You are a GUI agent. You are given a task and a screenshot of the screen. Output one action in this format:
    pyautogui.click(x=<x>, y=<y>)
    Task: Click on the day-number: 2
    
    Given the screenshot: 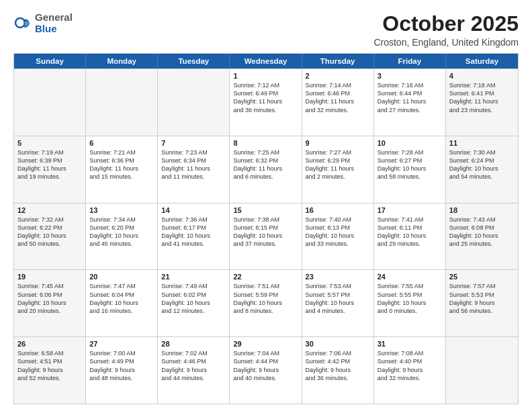 What is the action you would take?
    pyautogui.click(x=338, y=76)
    